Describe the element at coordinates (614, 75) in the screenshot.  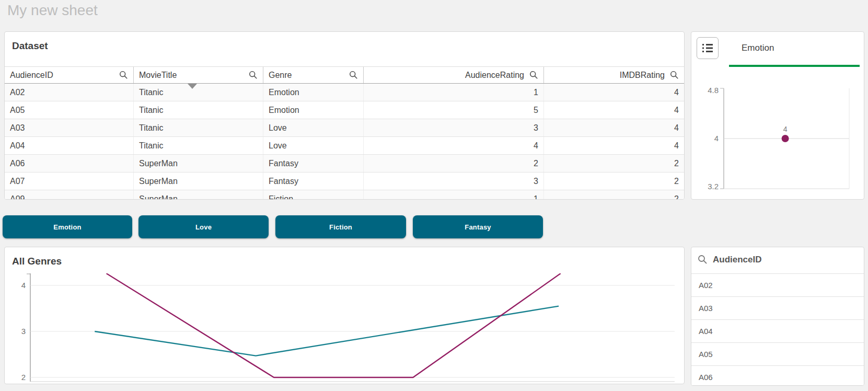
I see `column-header-imdbrating: IMDBRating` at that location.